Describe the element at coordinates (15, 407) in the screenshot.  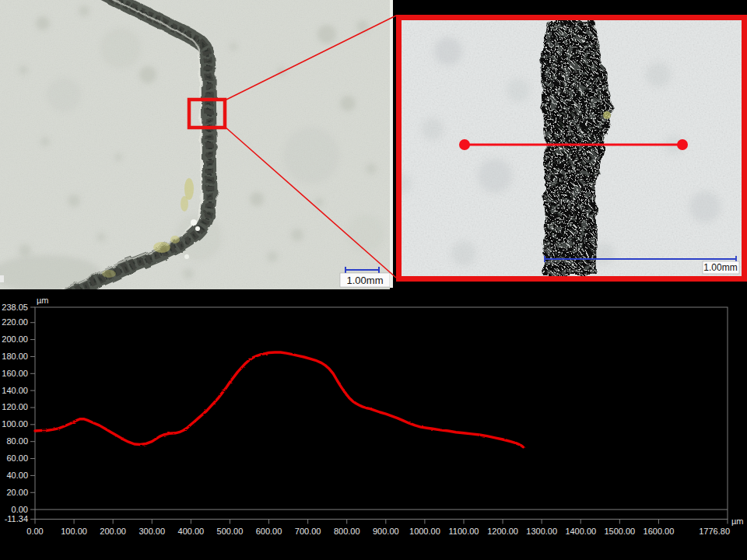
I see `y-tick-label: 120.00` at that location.